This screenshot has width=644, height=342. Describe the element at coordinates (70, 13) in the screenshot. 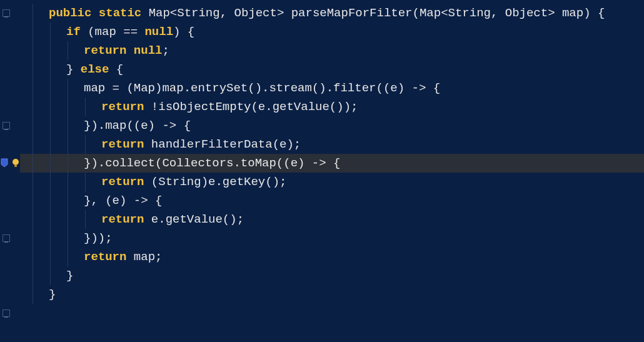

I see `keyword-token: public` at that location.